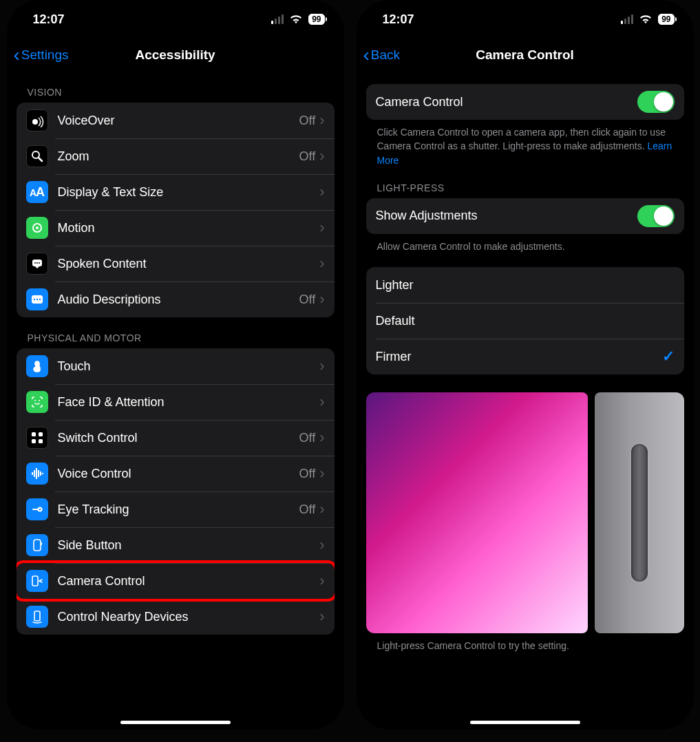 The width and height of the screenshot is (700, 742). What do you see at coordinates (189, 402) in the screenshot?
I see `cell-label: Face ID & Attention` at bounding box center [189, 402].